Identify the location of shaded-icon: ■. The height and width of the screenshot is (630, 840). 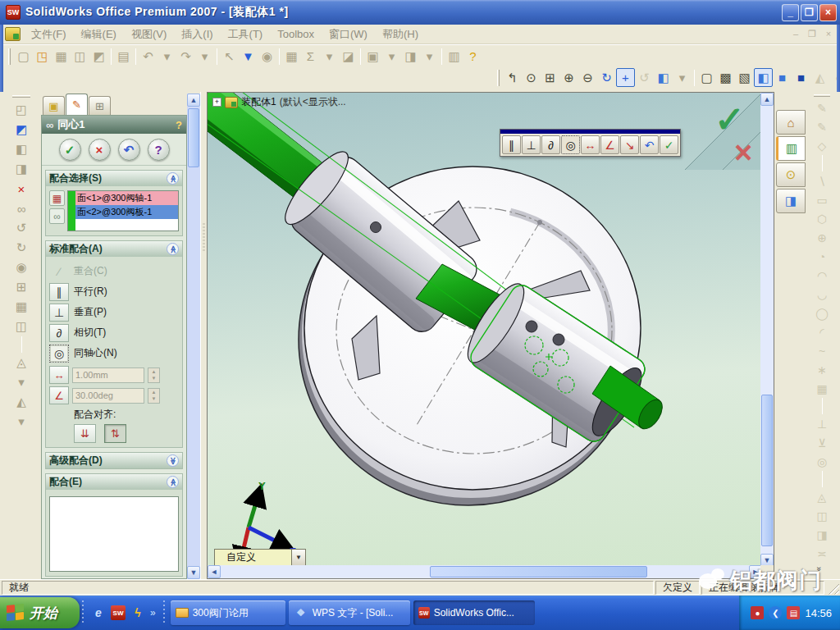
(783, 77).